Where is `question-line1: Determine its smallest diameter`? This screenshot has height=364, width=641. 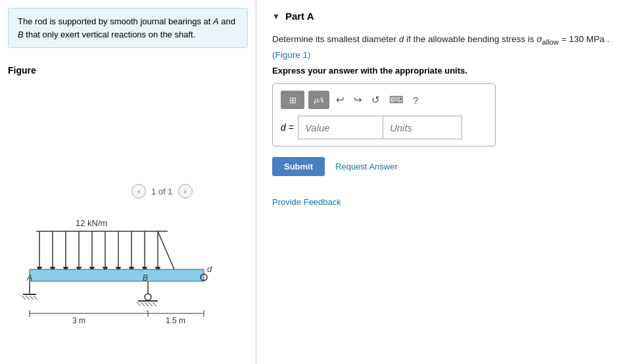
question-line1: Determine its smallest diameter is located at coordinates (335, 39).